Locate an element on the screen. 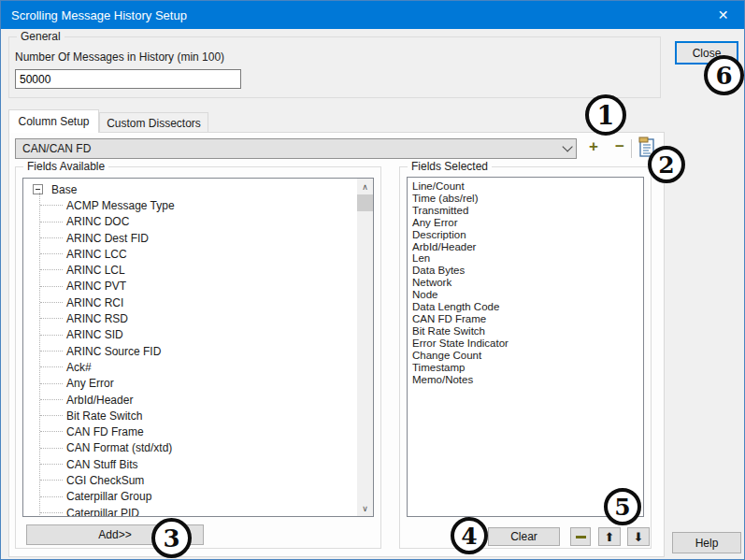 The height and width of the screenshot is (560, 745). tree-item: Any Error is located at coordinates (200, 383).